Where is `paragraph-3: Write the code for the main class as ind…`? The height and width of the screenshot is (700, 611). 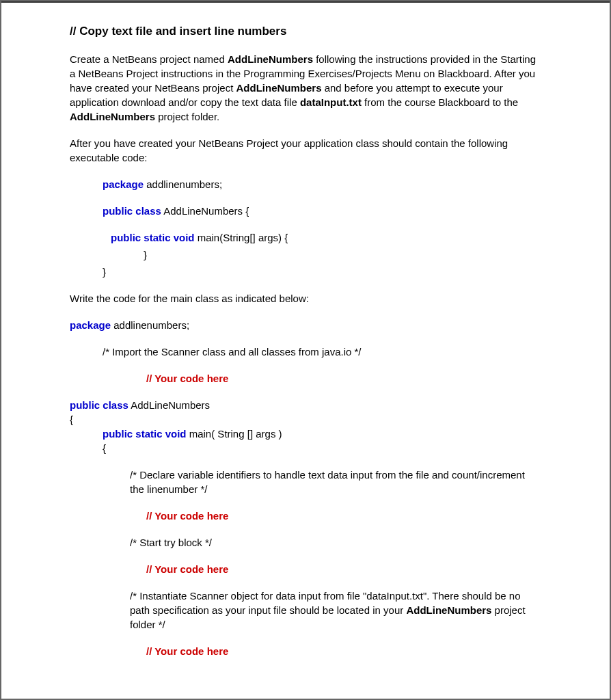
paragraph-3: Write the code for the main class as ind… is located at coordinates (306, 298).